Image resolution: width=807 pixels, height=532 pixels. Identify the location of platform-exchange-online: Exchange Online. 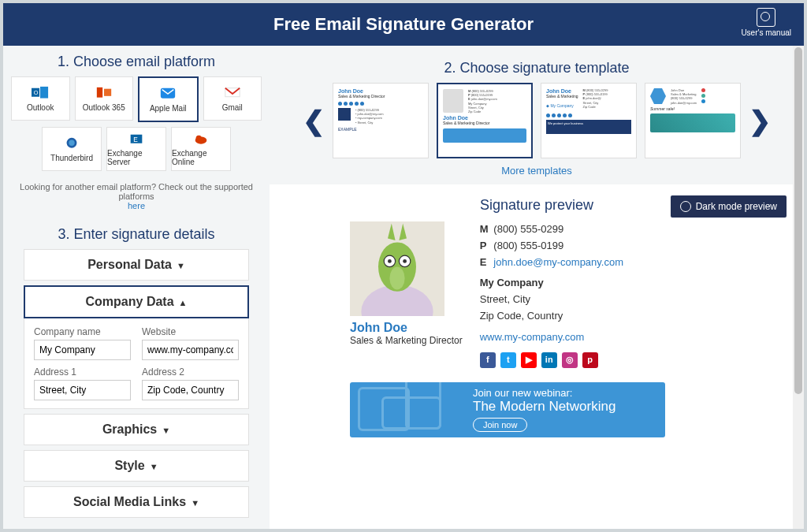
(201, 149).